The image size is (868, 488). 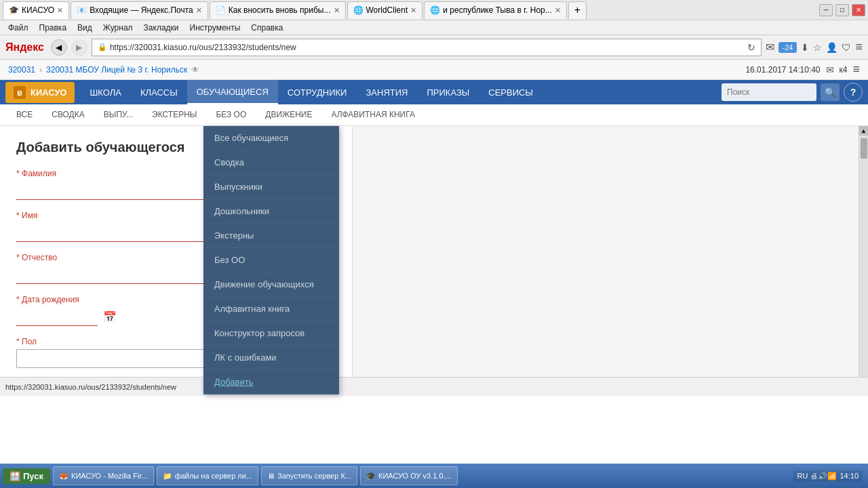 What do you see at coordinates (434, 28) in the screenshot?
I see `menubar: Файл Правка Вид Журнал Закладки Инструме…` at bounding box center [434, 28].